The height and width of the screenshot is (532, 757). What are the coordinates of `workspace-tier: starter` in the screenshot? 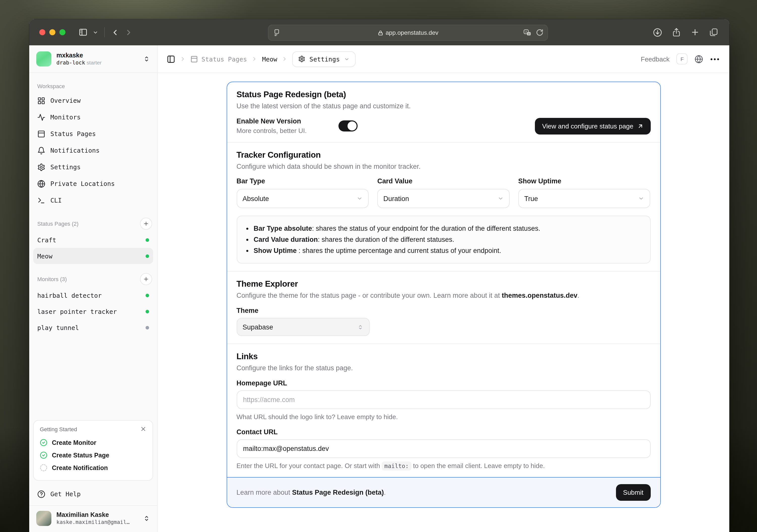 It's located at (94, 63).